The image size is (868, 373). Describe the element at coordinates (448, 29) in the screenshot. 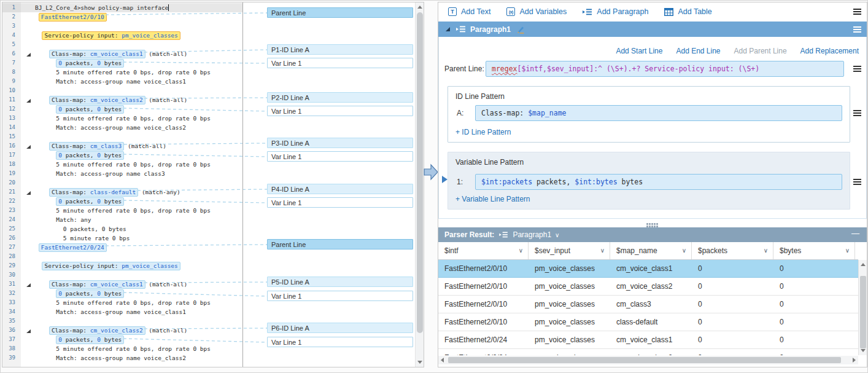

I see `collapse-paragraph-icon` at that location.